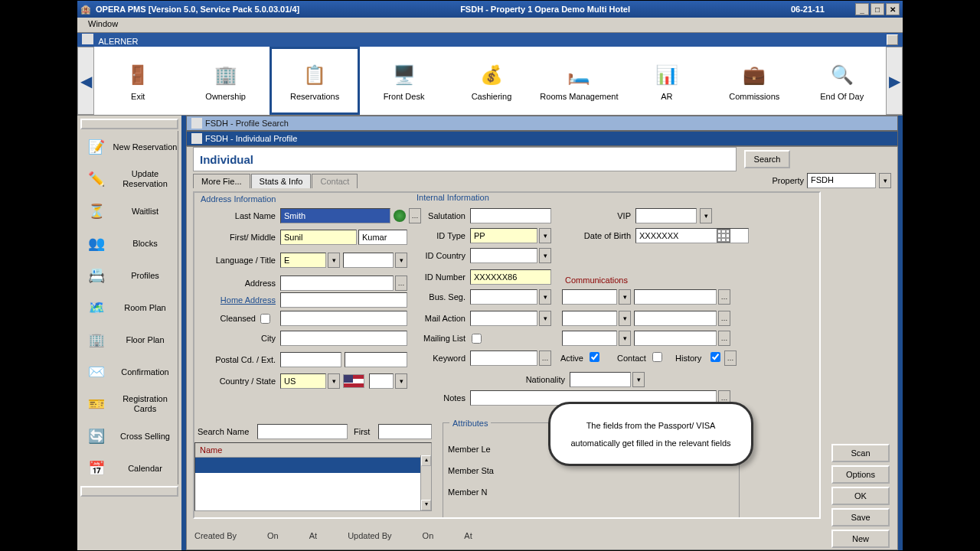  I want to click on checkbox-cleansed, so click(265, 318).